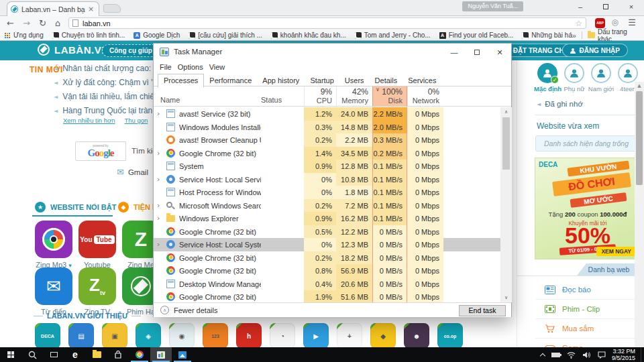 The height and width of the screenshot is (362, 644). What do you see at coordinates (320, 97) in the screenshot?
I see `column-cpu: 9%CPU` at bounding box center [320, 97].